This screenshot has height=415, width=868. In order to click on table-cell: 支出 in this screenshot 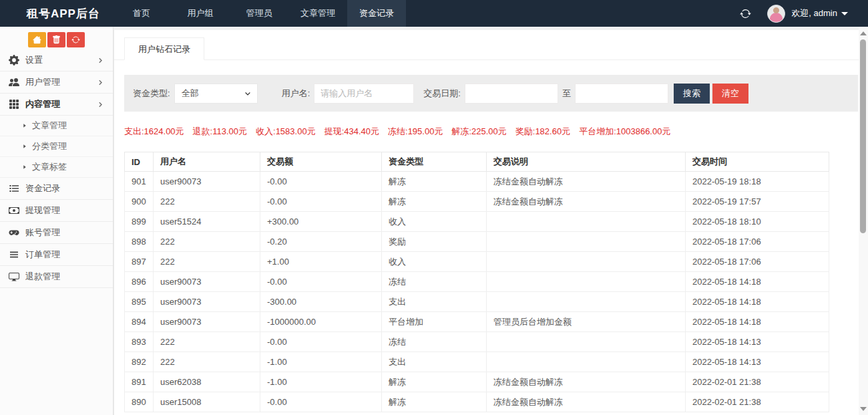, I will do `click(434, 302)`.